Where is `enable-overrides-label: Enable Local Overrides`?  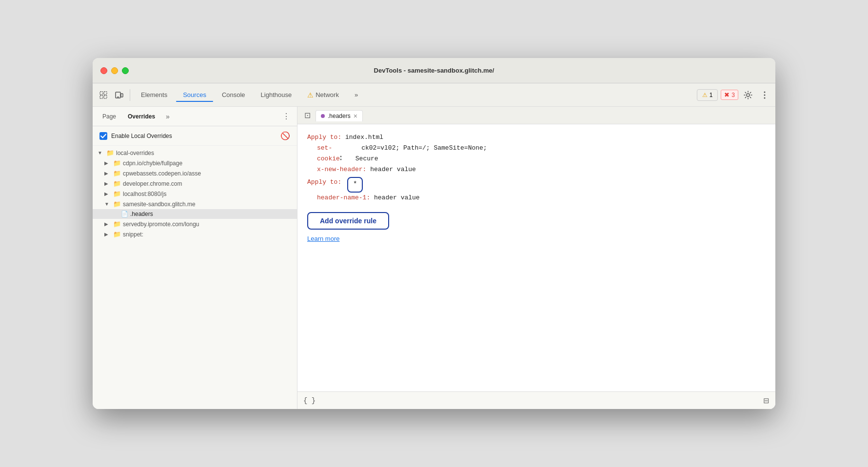 enable-overrides-label: Enable Local Overrides is located at coordinates (194, 136).